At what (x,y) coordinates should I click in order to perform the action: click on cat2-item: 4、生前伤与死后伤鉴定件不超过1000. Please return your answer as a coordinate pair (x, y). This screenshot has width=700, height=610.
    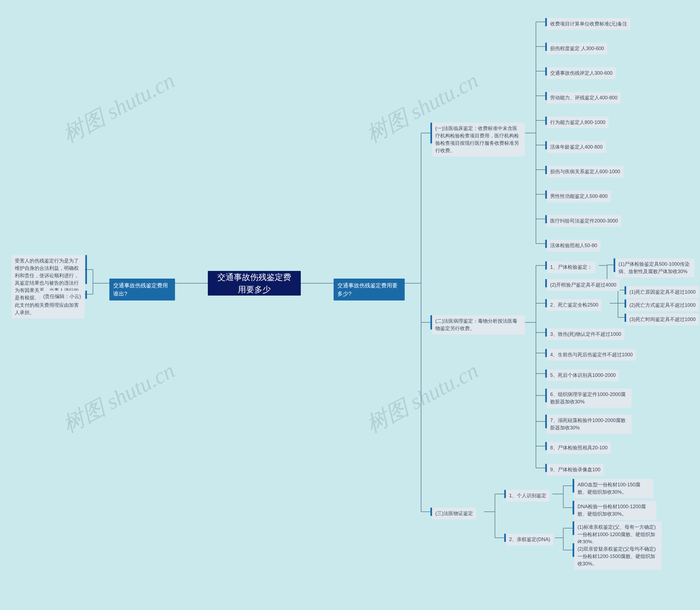
    Looking at the image, I should click on (591, 355).